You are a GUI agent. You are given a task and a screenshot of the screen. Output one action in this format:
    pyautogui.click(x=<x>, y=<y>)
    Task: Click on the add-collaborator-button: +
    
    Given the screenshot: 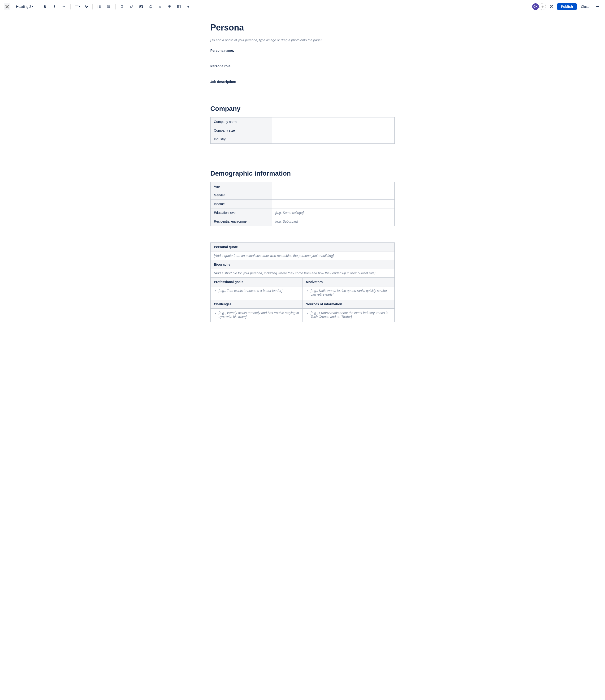 What is the action you would take?
    pyautogui.click(x=543, y=7)
    